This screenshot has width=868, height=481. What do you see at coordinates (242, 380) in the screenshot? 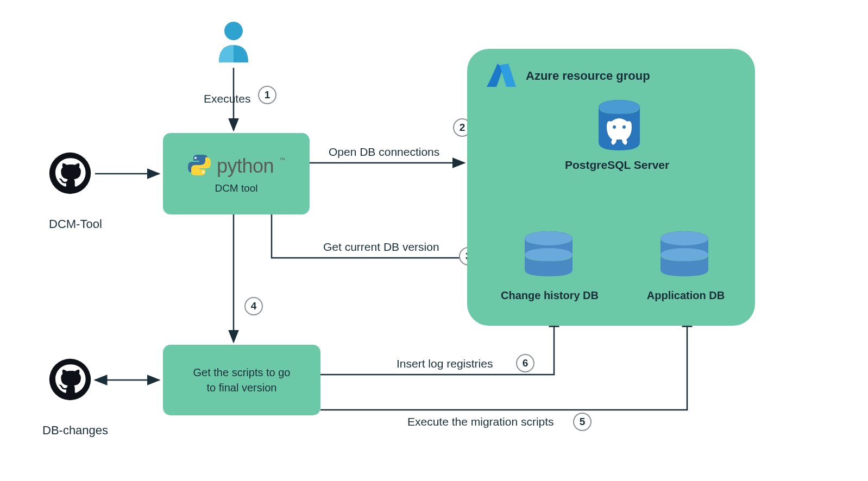
I see `scripts-node: Get the scripts to go to final version` at bounding box center [242, 380].